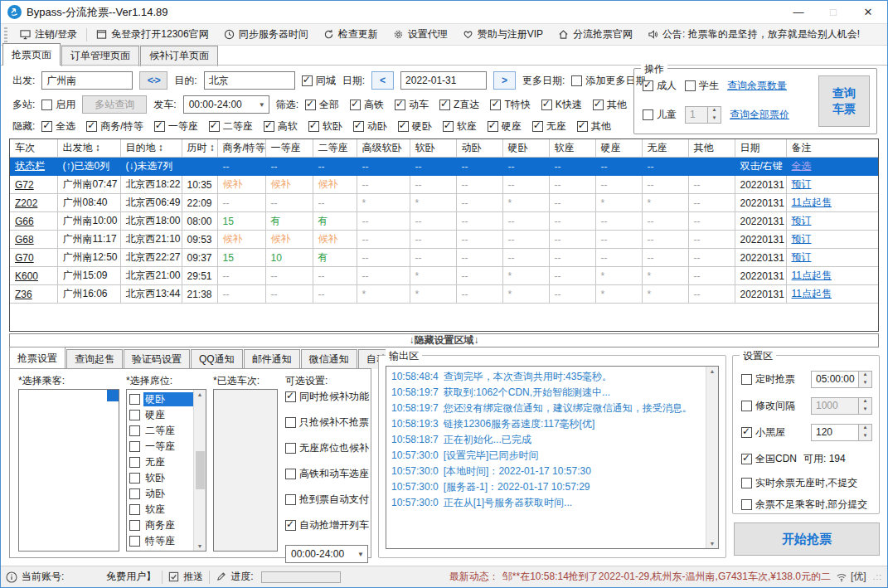  I want to click on col-train: 车次, so click(33, 148).